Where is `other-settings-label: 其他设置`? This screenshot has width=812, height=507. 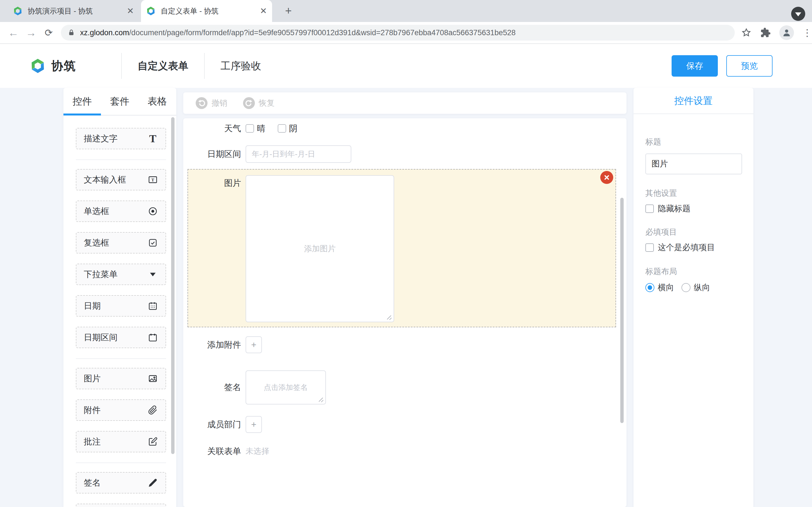
other-settings-label: 其他设置 is located at coordinates (694, 193).